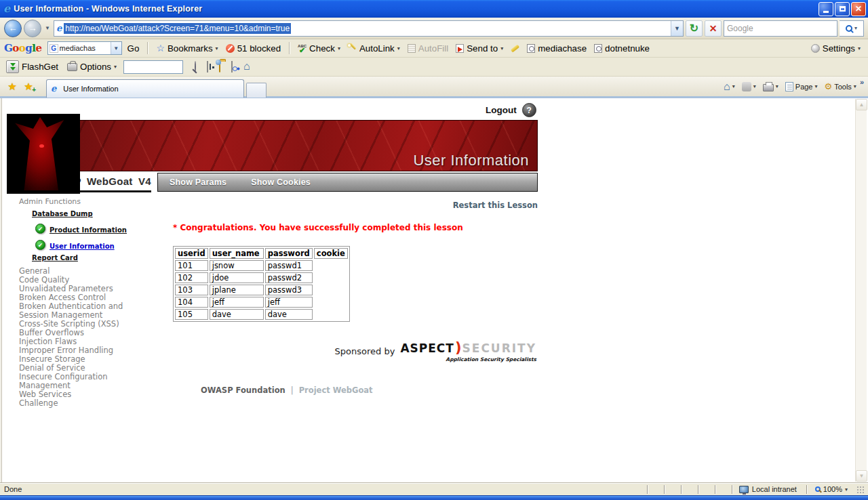 Image resolution: width=868 pixels, height=500 pixels. I want to click on cell-username: jsnow, so click(237, 266).